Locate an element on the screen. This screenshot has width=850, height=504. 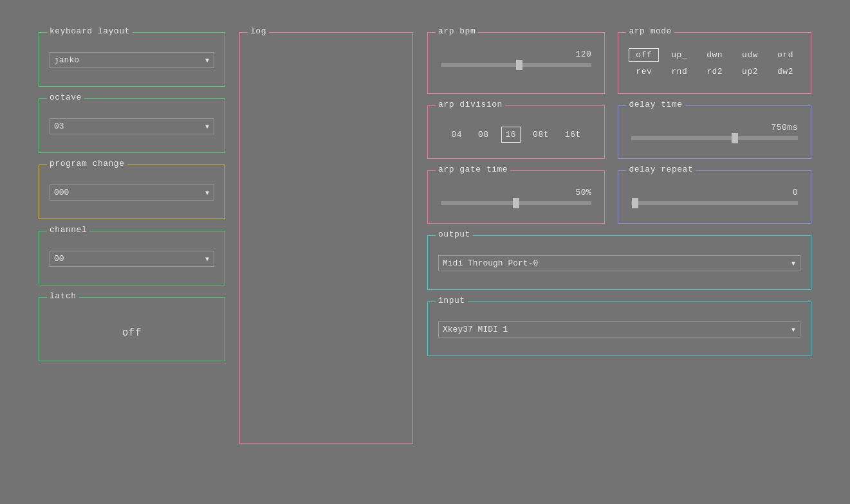
input-label: input is located at coordinates (452, 301).